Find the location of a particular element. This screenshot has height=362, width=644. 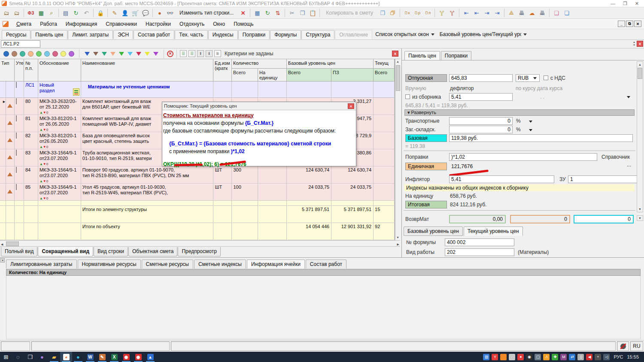

menu-работа: Работа is located at coordinates (49, 24).